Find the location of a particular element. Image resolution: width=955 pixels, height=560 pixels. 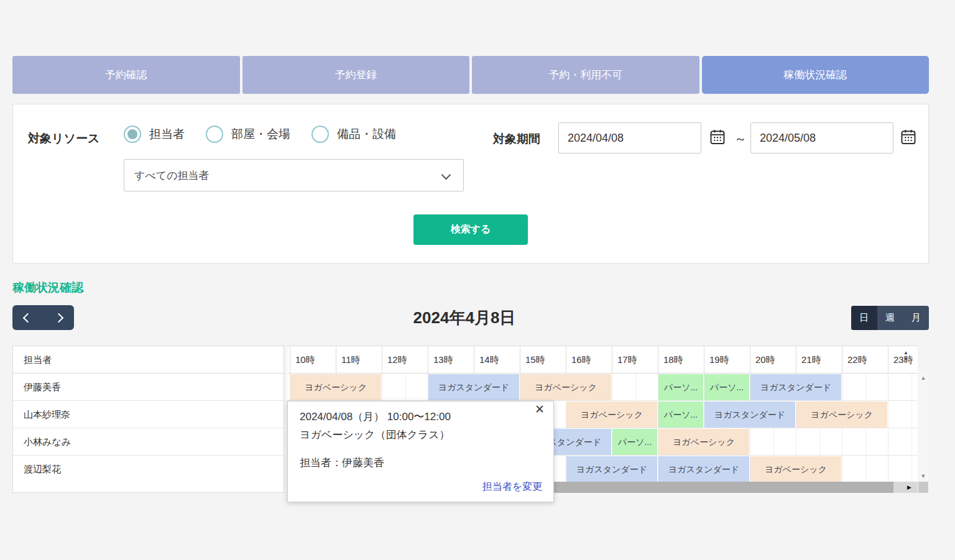

chevron-right-icon is located at coordinates (58, 318).